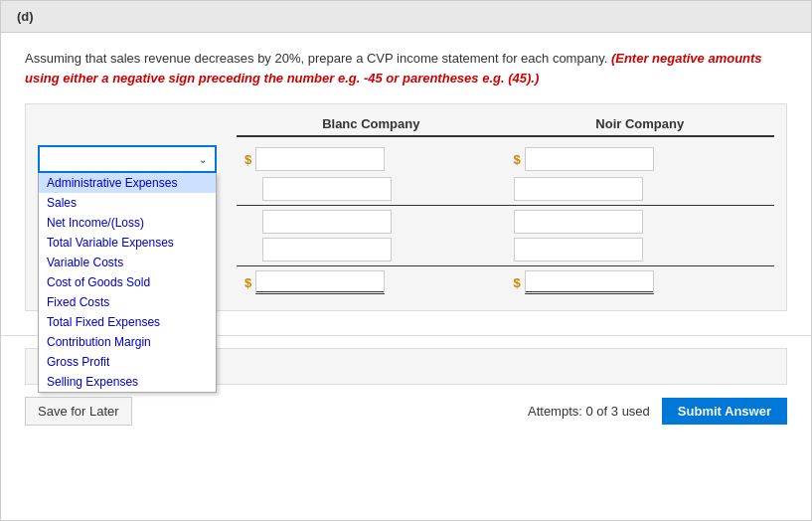 Image resolution: width=812 pixels, height=521 pixels. What do you see at coordinates (640, 159) in the screenshot?
I see `noir-cell-1: $` at bounding box center [640, 159].